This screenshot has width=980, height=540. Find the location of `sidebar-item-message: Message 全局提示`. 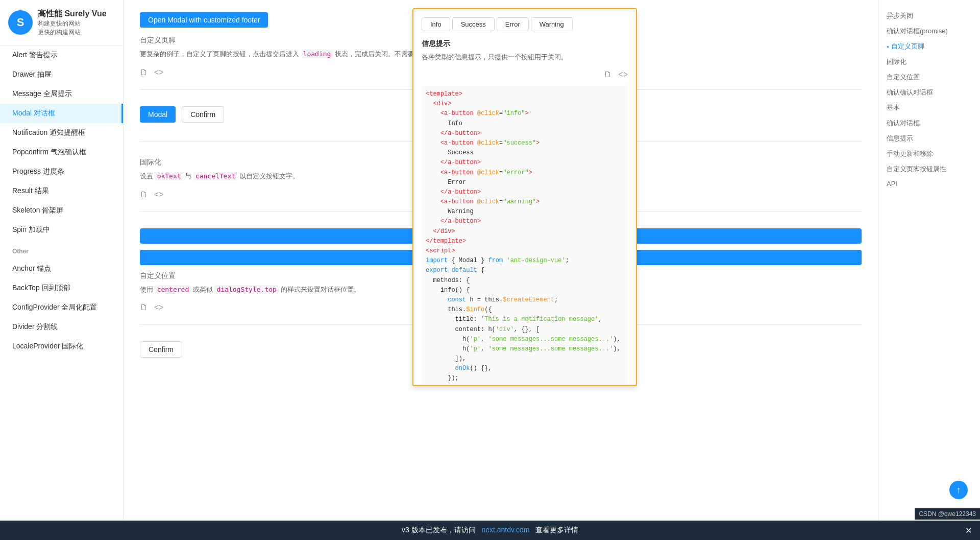

sidebar-item-message: Message 全局提示 is located at coordinates (61, 94).